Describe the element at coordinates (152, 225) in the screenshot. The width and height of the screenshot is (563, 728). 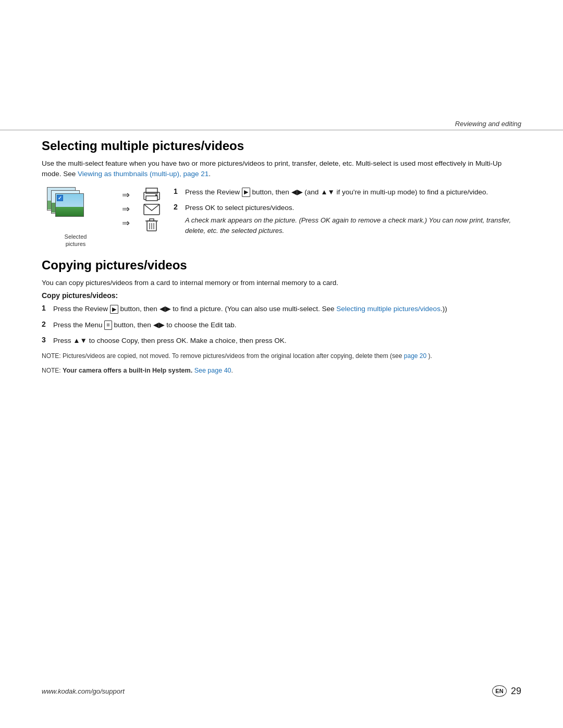
I see `trash-icon` at that location.